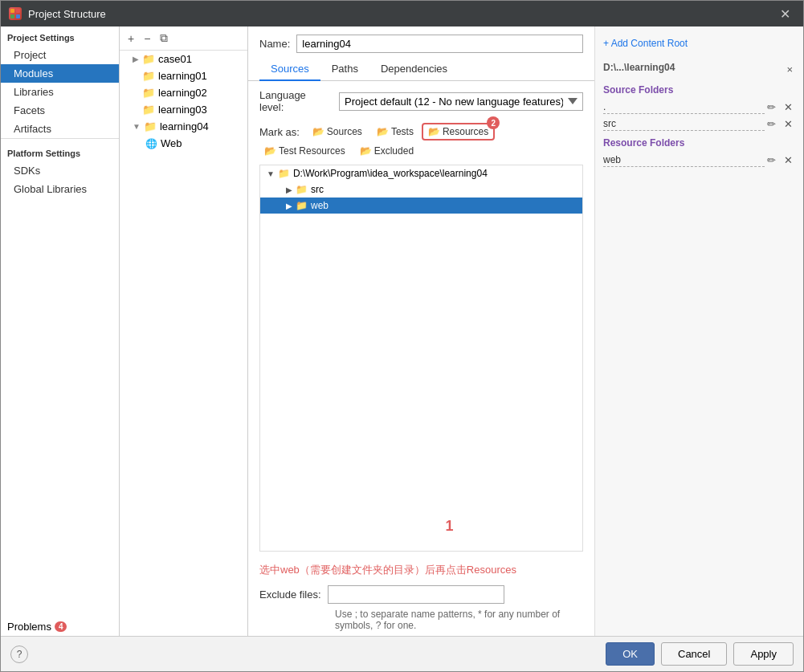 Image resolution: width=804 pixels, height=672 pixels. Describe the element at coordinates (318, 132) in the screenshot. I see `sources-folder-icon: 📂` at that location.